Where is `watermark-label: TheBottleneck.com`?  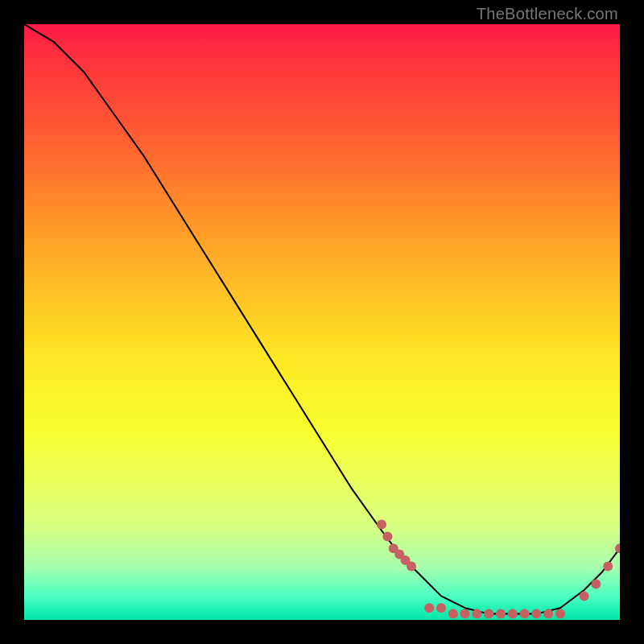 watermark-label: TheBottleneck.com is located at coordinates (547, 14).